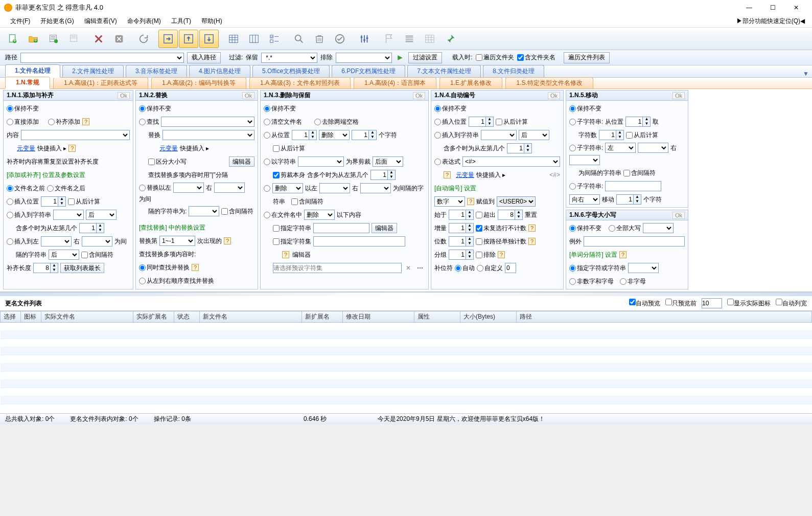 This screenshot has height=516, width=812. I want to click on p4-auto: 自动, so click(465, 268).